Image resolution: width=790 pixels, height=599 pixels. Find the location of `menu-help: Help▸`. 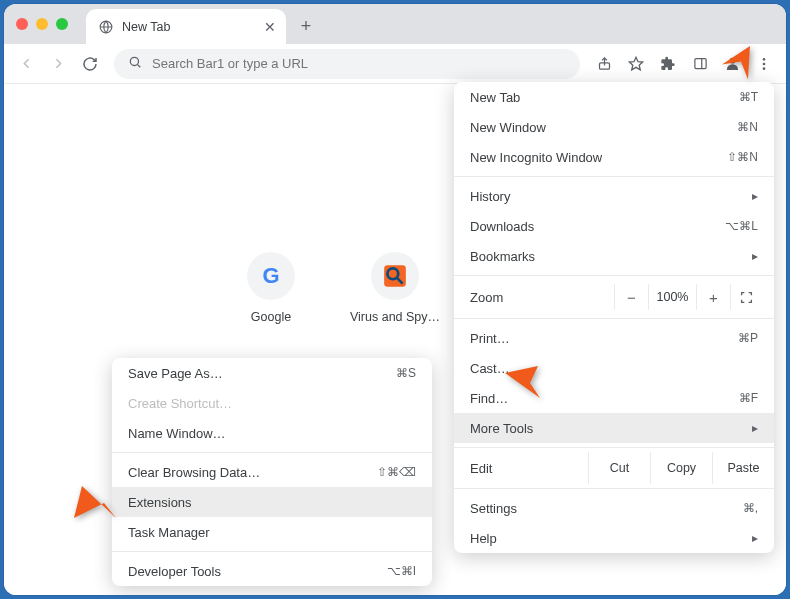

menu-help: Help▸ is located at coordinates (614, 538).